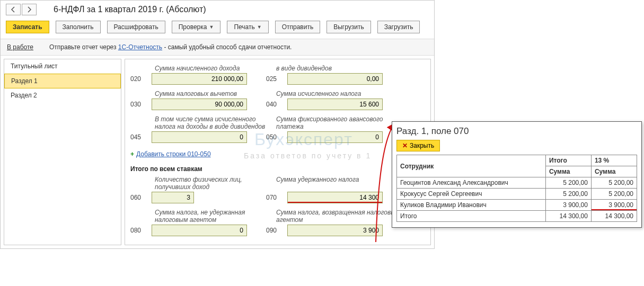 The height and width of the screenshot is (286, 644). Describe the element at coordinates (63, 95) in the screenshot. I see `sidebar-item-section-2: Раздел 2` at that location.